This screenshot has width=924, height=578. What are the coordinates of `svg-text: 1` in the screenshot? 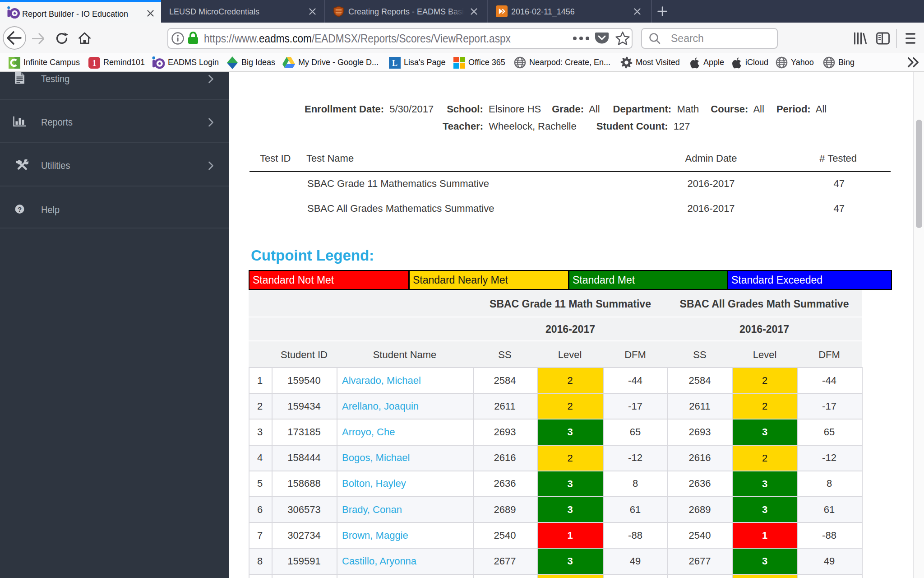 It's located at (94, 63).